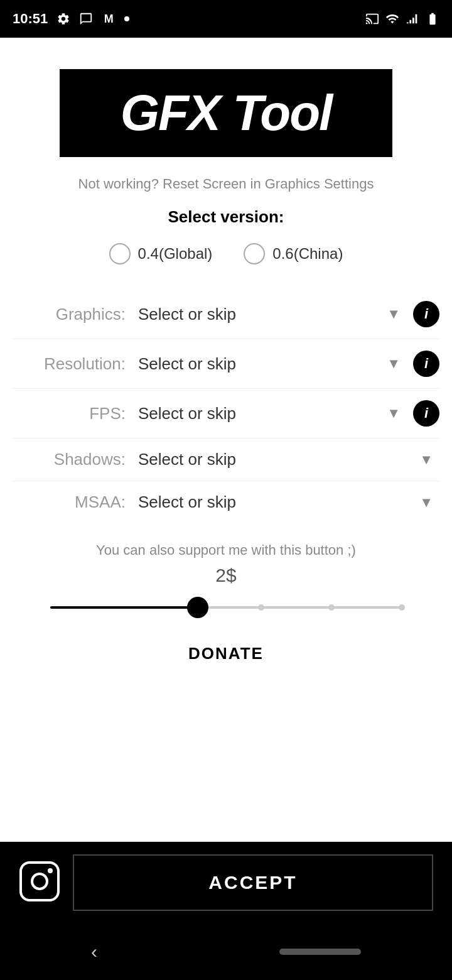 The height and width of the screenshot is (980, 452). I want to click on settings-icon, so click(63, 19).